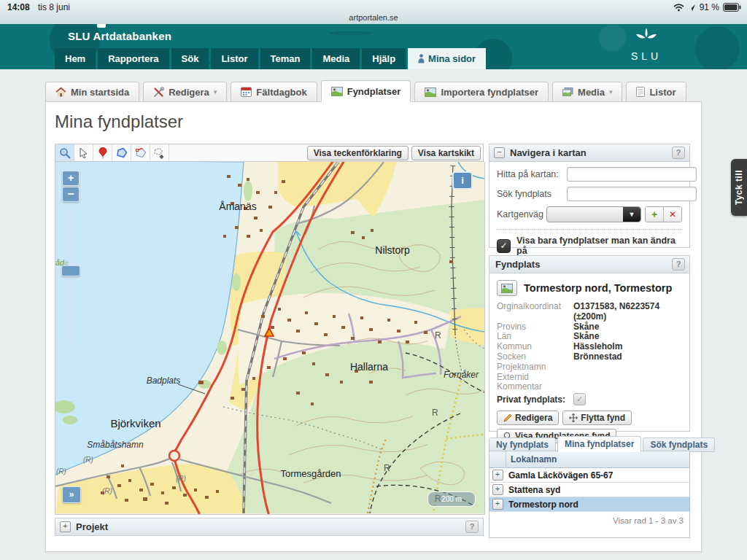 This screenshot has height=560, width=747. Describe the element at coordinates (528, 418) in the screenshot. I see `edit-site-button: Redigera` at that location.